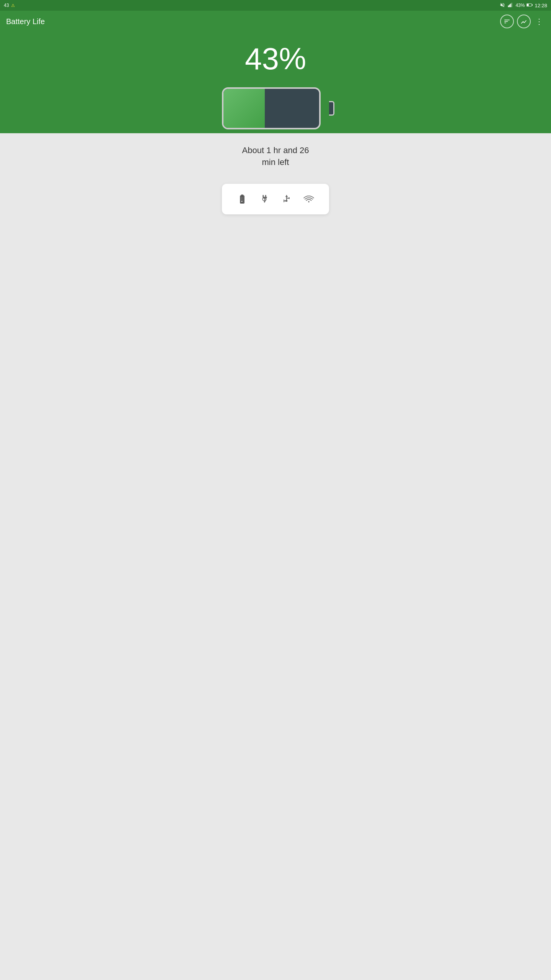 This screenshot has height=980, width=551. I want to click on battery-status-icon, so click(530, 5).